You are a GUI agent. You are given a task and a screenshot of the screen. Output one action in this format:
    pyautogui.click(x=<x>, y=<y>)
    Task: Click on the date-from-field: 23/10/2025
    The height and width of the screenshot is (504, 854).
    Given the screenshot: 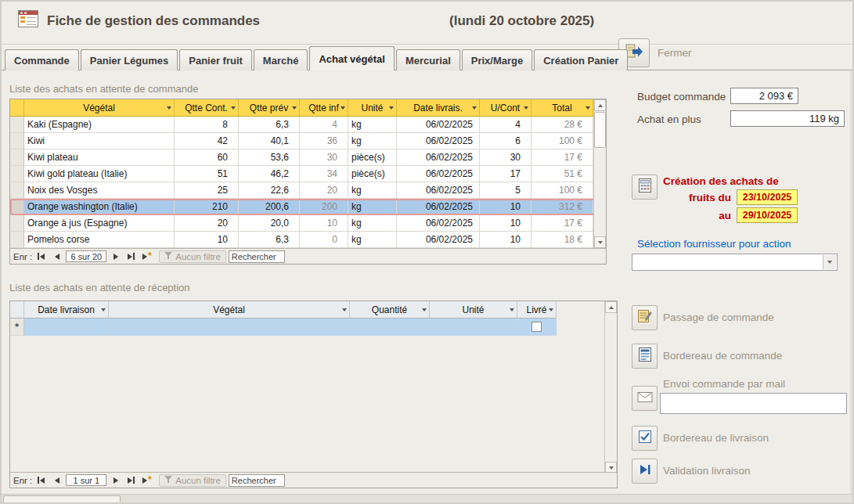 What is the action you would take?
    pyautogui.click(x=767, y=197)
    